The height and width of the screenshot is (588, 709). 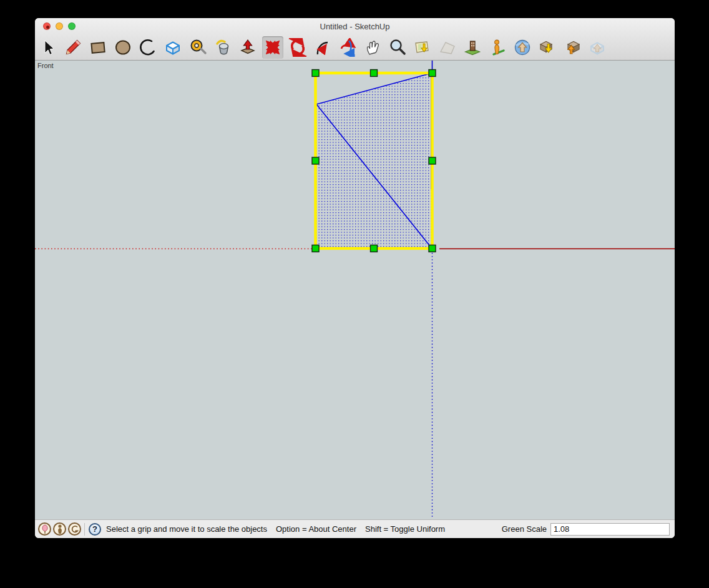 What do you see at coordinates (497, 47) in the screenshot?
I see `position-camera-tool-button` at bounding box center [497, 47].